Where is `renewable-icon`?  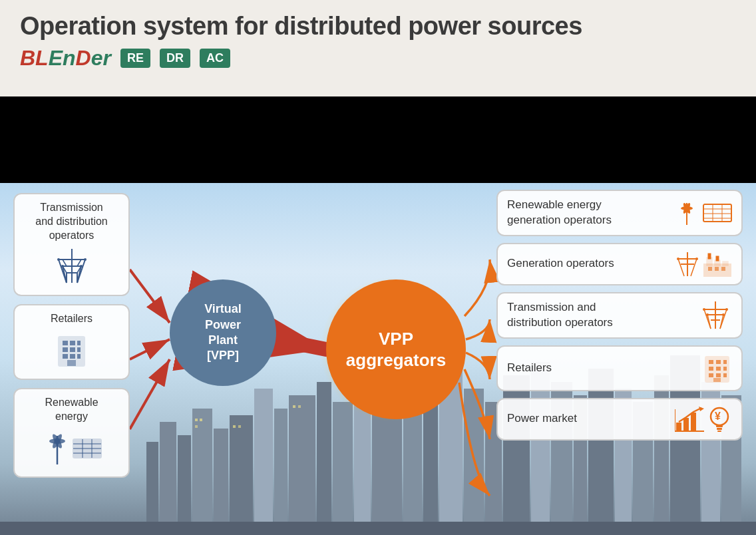
renewable-icon is located at coordinates (72, 450).